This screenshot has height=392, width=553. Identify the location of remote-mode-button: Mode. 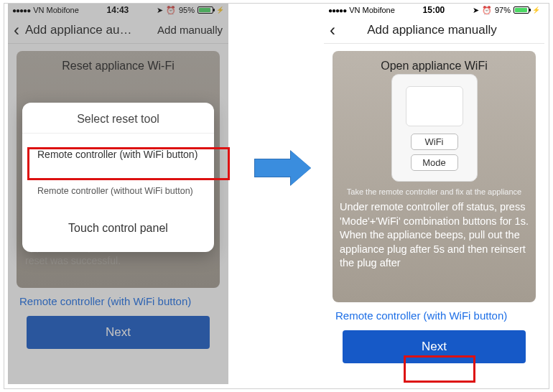
(434, 162).